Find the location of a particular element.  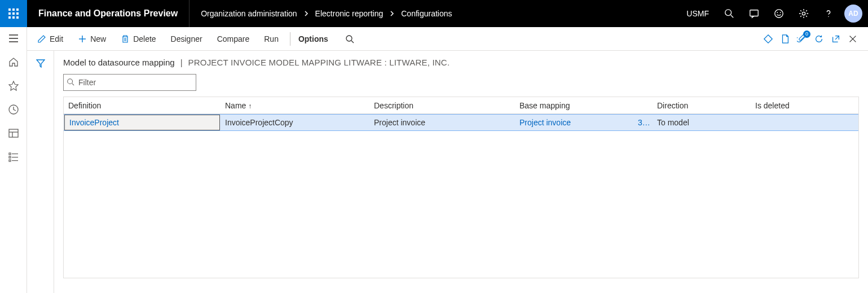

page-icon is located at coordinates (785, 39).